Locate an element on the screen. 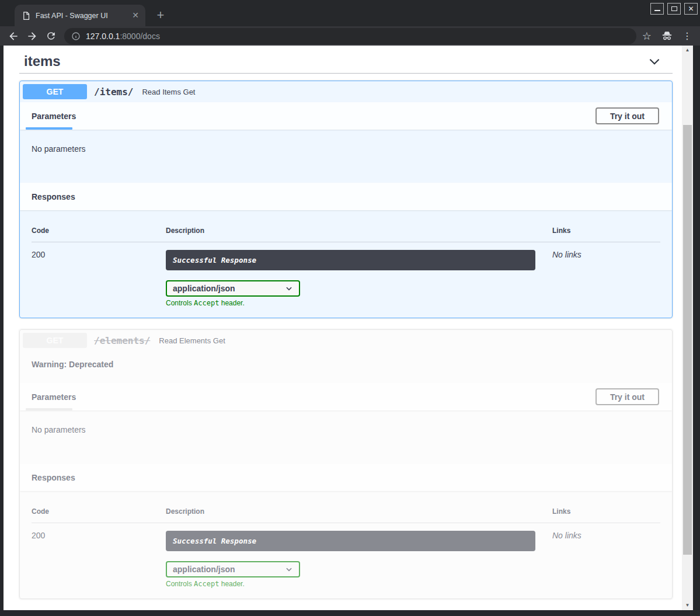 Image resolution: width=700 pixels, height=616 pixels. forward-icon is located at coordinates (32, 36).